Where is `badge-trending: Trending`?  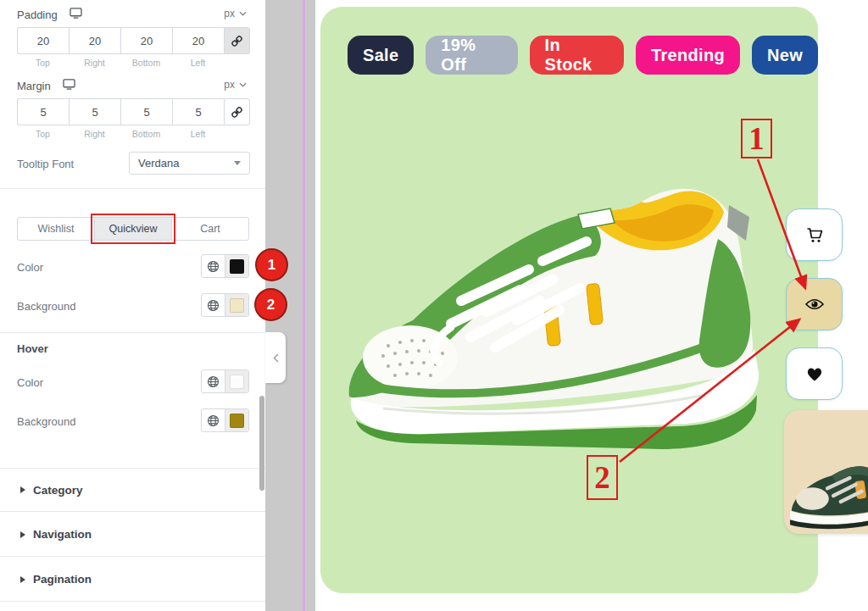 badge-trending: Trending is located at coordinates (688, 55).